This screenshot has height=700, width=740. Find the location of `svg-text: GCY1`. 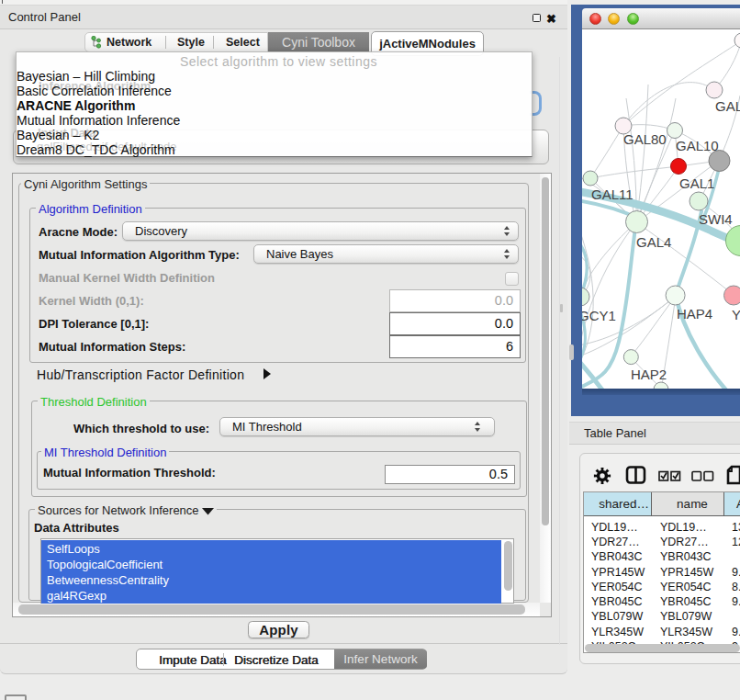

svg-text: GCY1 is located at coordinates (599, 316).